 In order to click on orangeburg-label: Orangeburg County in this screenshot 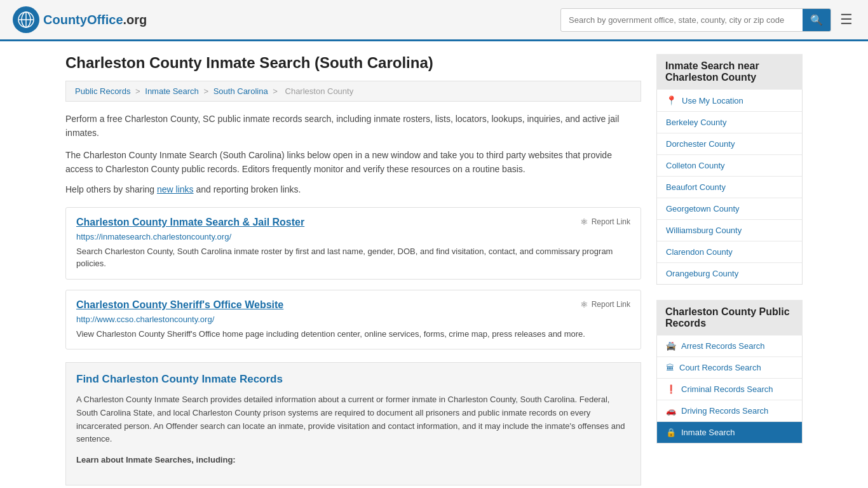, I will do `click(702, 273)`.